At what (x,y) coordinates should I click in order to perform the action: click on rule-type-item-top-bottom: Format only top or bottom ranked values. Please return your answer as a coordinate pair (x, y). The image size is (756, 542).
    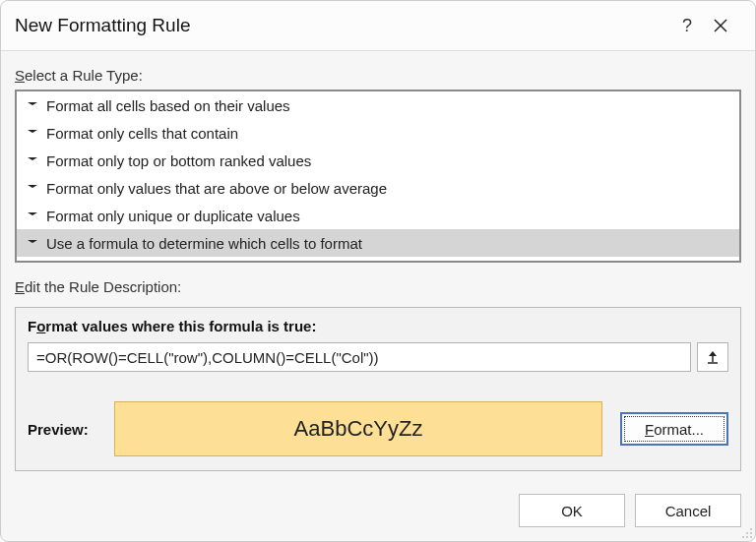
    Looking at the image, I should click on (378, 160).